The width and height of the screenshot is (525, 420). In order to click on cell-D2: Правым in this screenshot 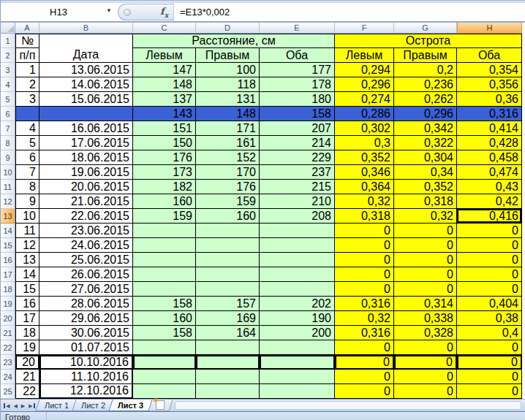, I will do `click(228, 56)`.